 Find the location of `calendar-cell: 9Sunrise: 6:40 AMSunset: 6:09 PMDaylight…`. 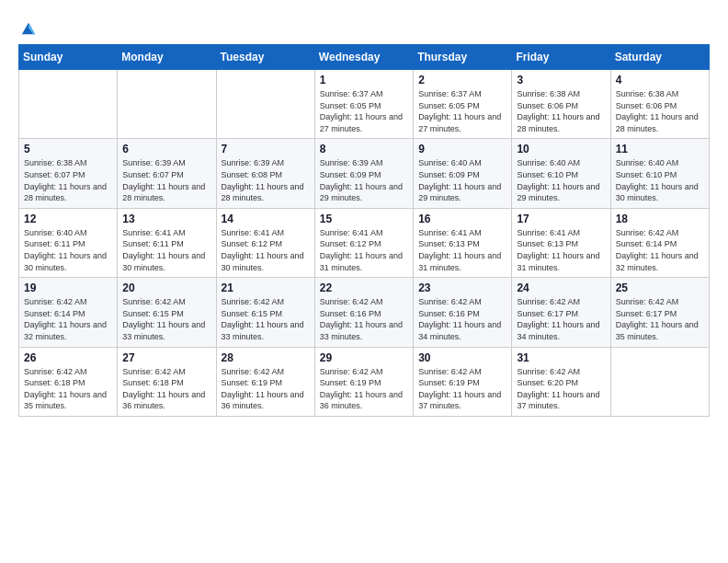

calendar-cell: 9Sunrise: 6:40 AMSunset: 6:09 PMDaylight… is located at coordinates (463, 173).